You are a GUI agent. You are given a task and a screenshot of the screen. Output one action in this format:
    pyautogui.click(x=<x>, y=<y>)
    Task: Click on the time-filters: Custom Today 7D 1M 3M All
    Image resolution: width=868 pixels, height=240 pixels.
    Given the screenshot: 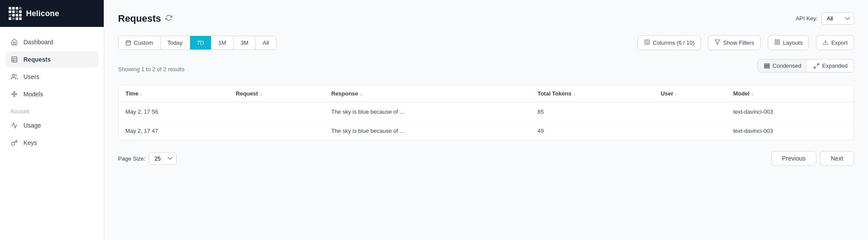 What is the action you would take?
    pyautogui.click(x=197, y=43)
    